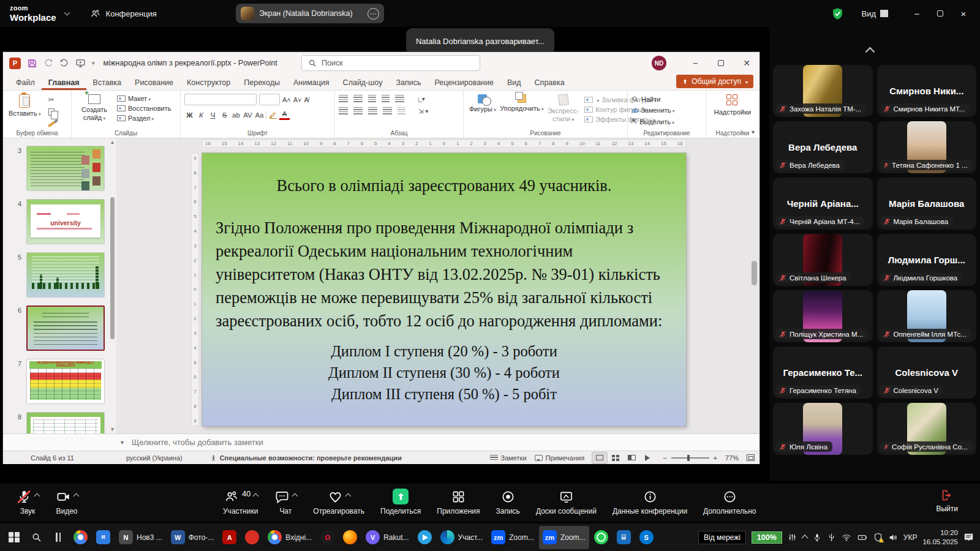 This screenshot has width=980, height=551. Describe the element at coordinates (358, 99) in the screenshot. I see `numbering-icon` at that location.